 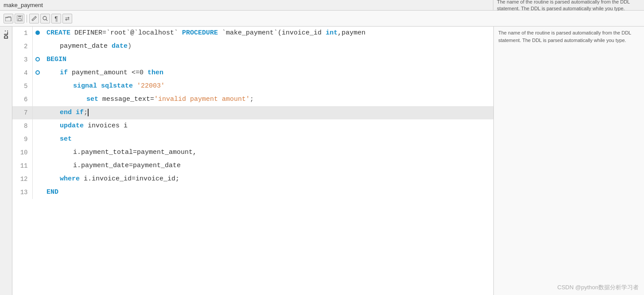 What do you see at coordinates (67, 19) in the screenshot?
I see `arrows-btn: ⇄` at bounding box center [67, 19].